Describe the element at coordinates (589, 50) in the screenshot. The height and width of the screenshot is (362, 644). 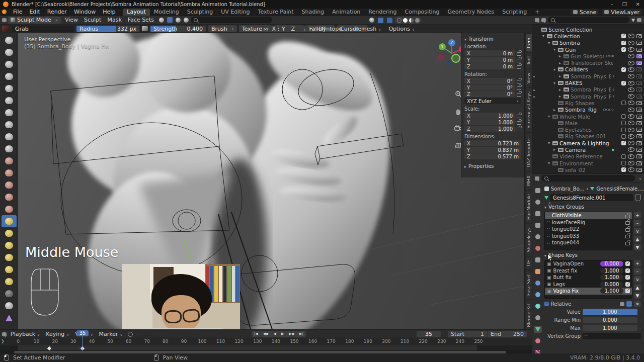
I see `outliner-item-label: Gun` at that location.